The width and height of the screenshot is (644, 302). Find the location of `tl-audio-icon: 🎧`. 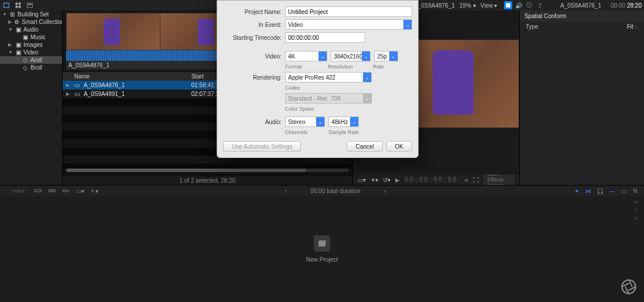

tl-audio-icon: 🎧 is located at coordinates (600, 191).